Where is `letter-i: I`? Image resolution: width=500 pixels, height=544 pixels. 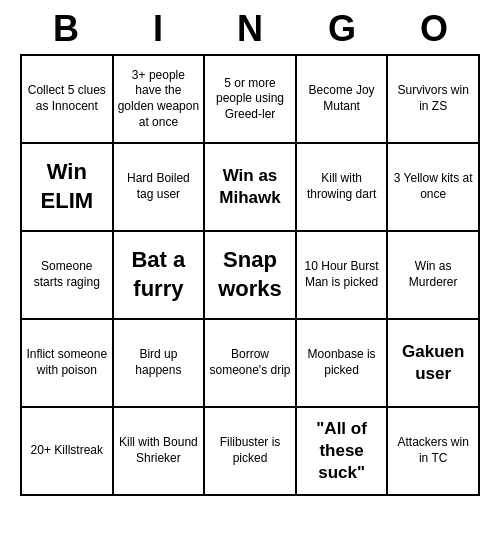
letter-i: I is located at coordinates (158, 29).